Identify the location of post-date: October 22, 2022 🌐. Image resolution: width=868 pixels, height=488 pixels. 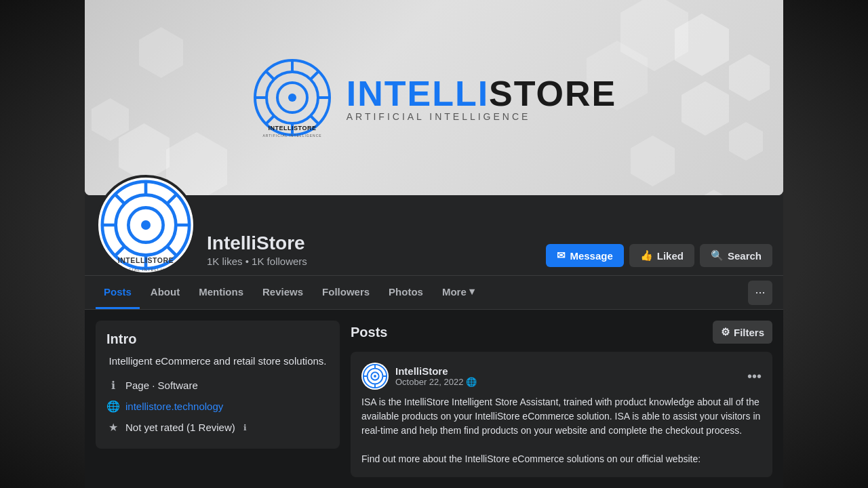
(436, 382).